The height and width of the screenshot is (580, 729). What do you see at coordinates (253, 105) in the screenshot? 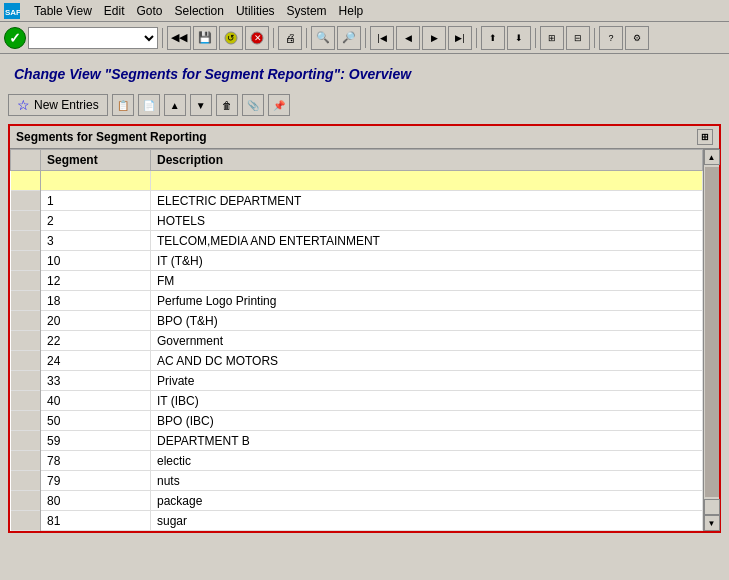
I see `extra-btn1: 📎` at bounding box center [253, 105].